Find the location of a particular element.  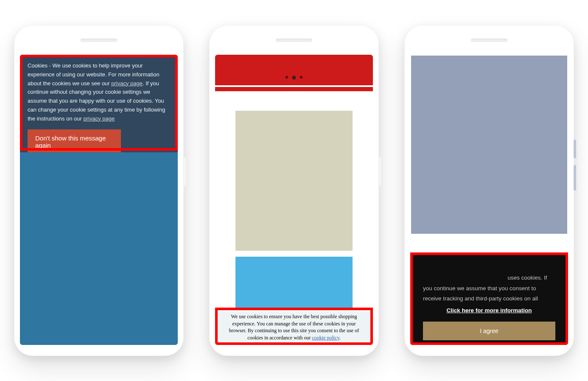

carousel-dot-active is located at coordinates (294, 78).